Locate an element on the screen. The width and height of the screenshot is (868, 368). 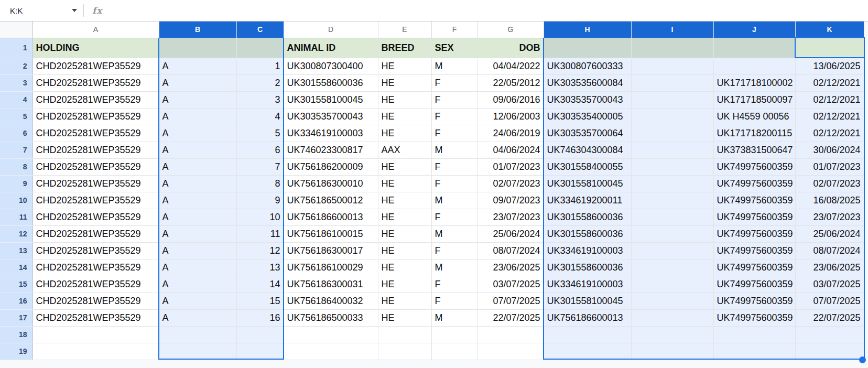
cell-A1: HOLDING is located at coordinates (95, 48).